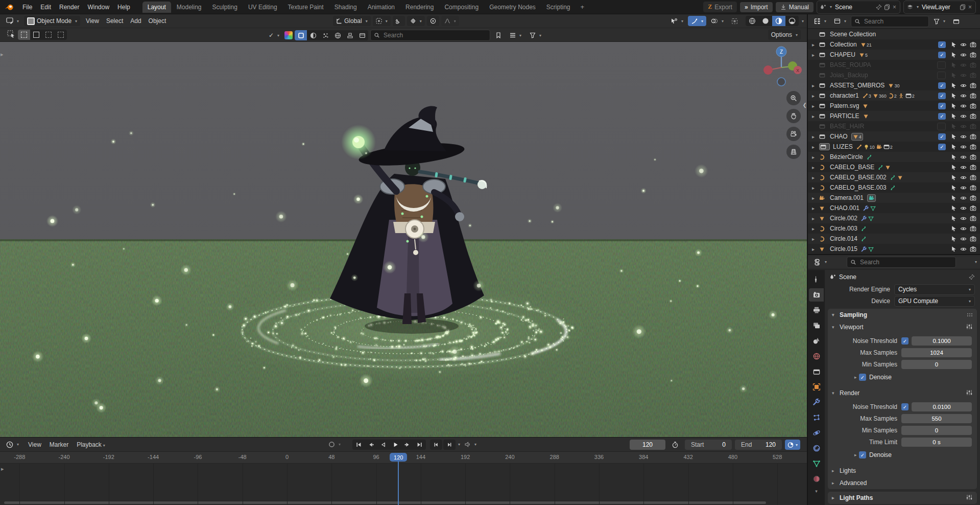 The width and height of the screenshot is (980, 505). What do you see at coordinates (803, 21) in the screenshot?
I see `shading-options-chevron: ▾` at bounding box center [803, 21].